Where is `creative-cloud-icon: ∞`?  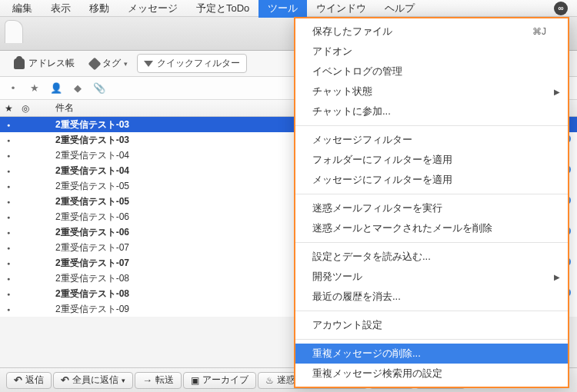 creative-cloud-icon: ∞ is located at coordinates (561, 8).